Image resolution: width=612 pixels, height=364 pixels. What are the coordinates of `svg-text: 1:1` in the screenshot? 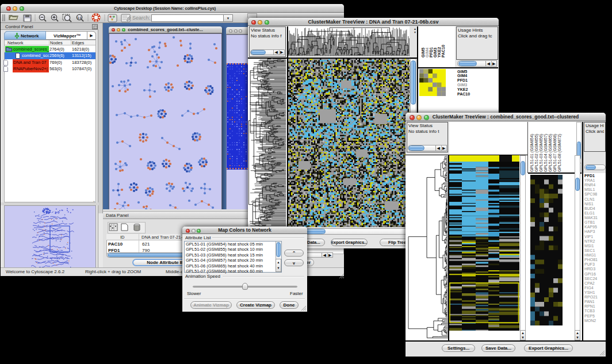 It's located at (79, 18).